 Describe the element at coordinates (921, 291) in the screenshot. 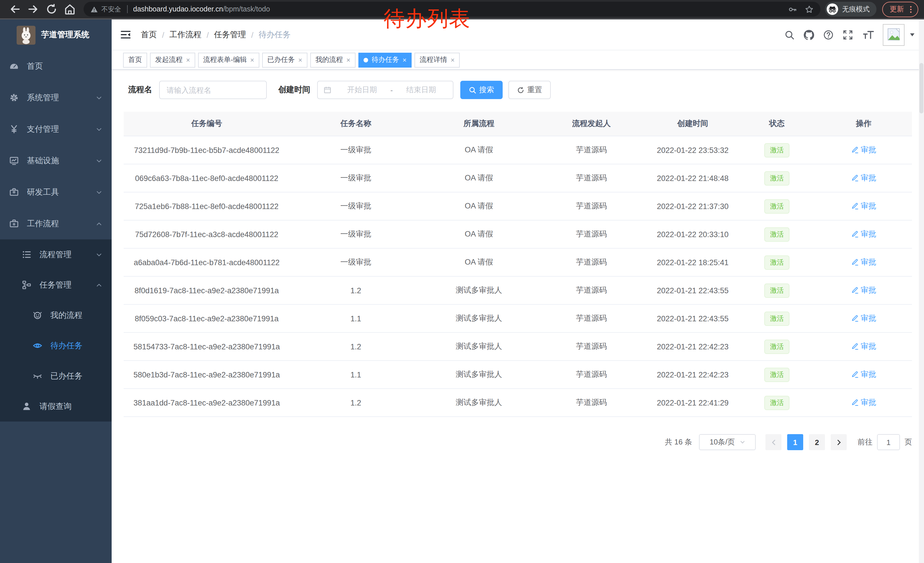

I see `scrollbar` at that location.